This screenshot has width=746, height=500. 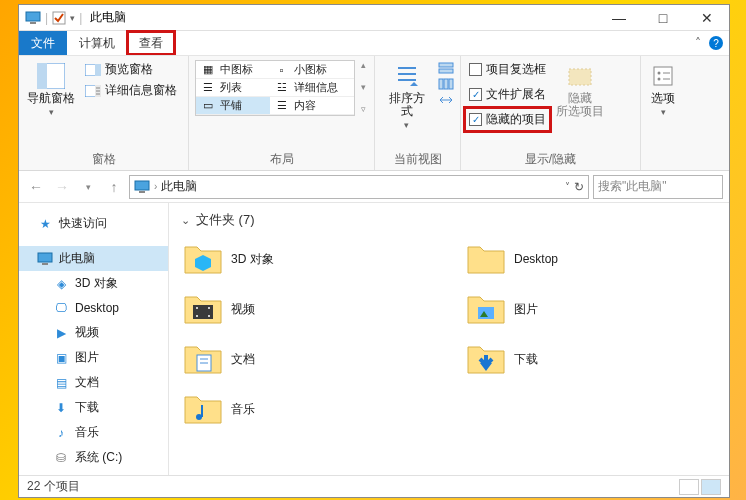 What do you see at coordinates (131, 70) in the screenshot?
I see `preview-pane-button: 预览窗格` at bounding box center [131, 70].